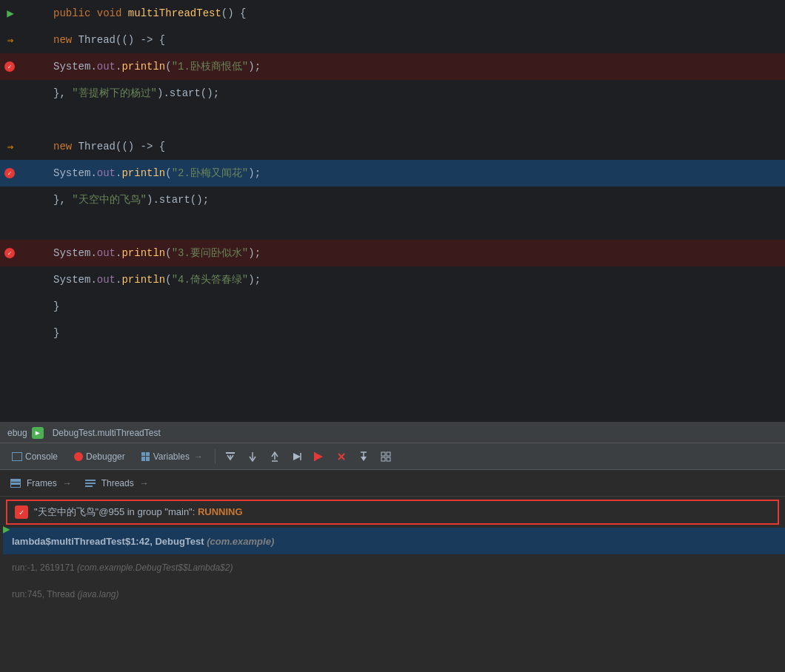 The width and height of the screenshot is (785, 672). What do you see at coordinates (172, 457) in the screenshot?
I see `tab-variables: Variables →` at bounding box center [172, 457].